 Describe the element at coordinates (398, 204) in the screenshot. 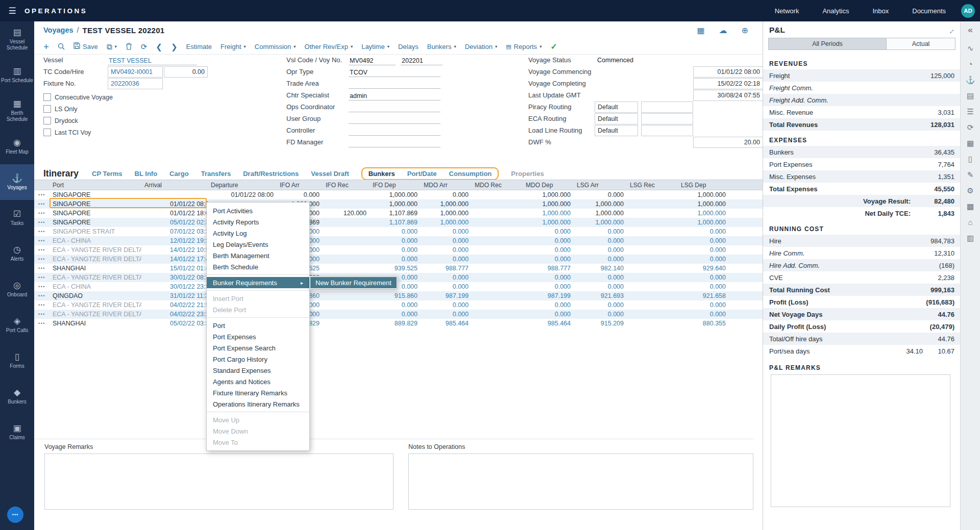

I see `itinerary-row: •••SINGAPORE01/01/22 08:001,000.0001,000…` at that location.